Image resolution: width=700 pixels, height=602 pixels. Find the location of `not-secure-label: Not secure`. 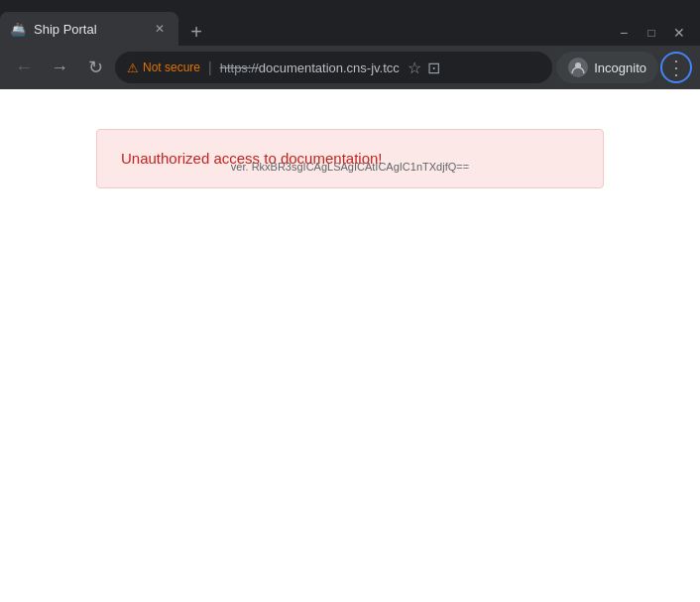

not-secure-label: Not secure is located at coordinates (172, 67).